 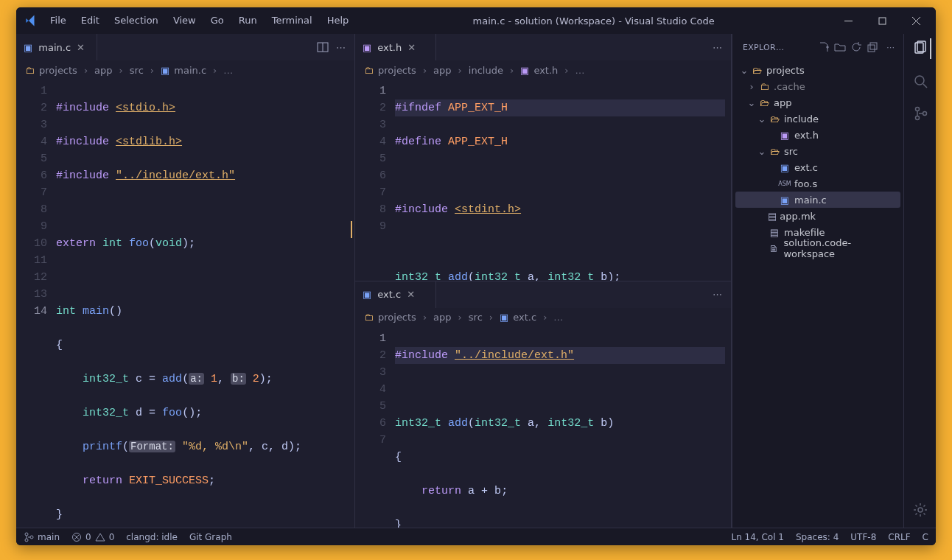 What do you see at coordinates (774, 233) in the screenshot?
I see `makefile-icon: ▤` at bounding box center [774, 233].